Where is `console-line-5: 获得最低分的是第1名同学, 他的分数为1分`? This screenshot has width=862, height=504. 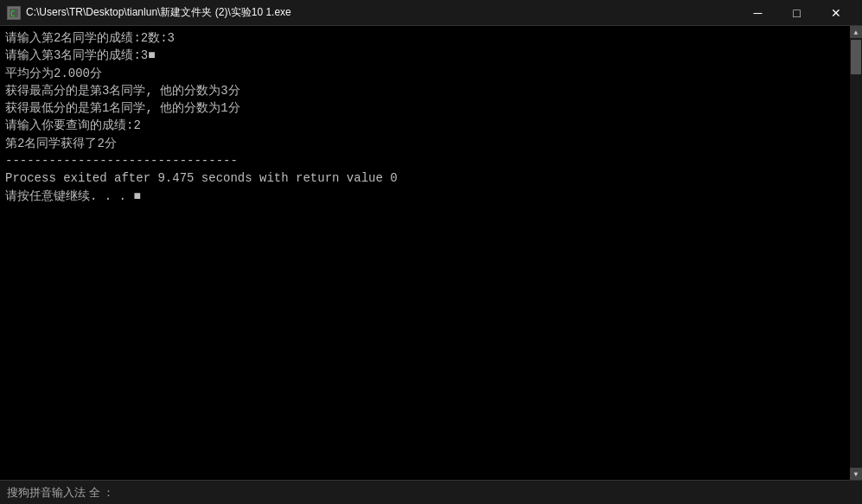
console-line-5: 获得最低分的是第1名同学, 他的分数为1分 is located at coordinates (431, 108).